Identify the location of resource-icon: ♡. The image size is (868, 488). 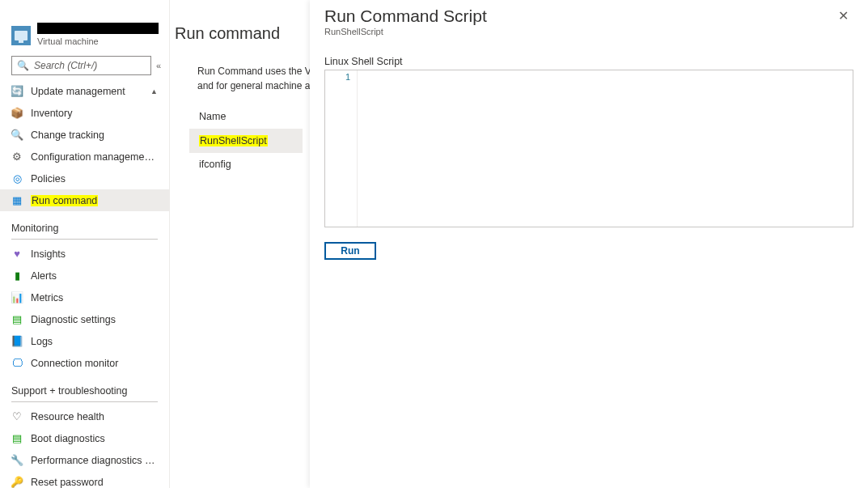
(17, 417).